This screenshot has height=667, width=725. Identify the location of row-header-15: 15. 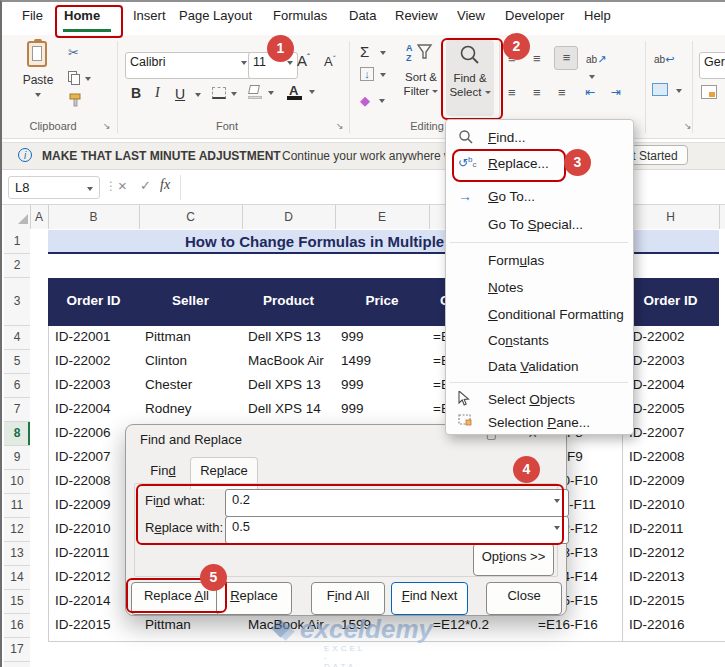
(17, 602).